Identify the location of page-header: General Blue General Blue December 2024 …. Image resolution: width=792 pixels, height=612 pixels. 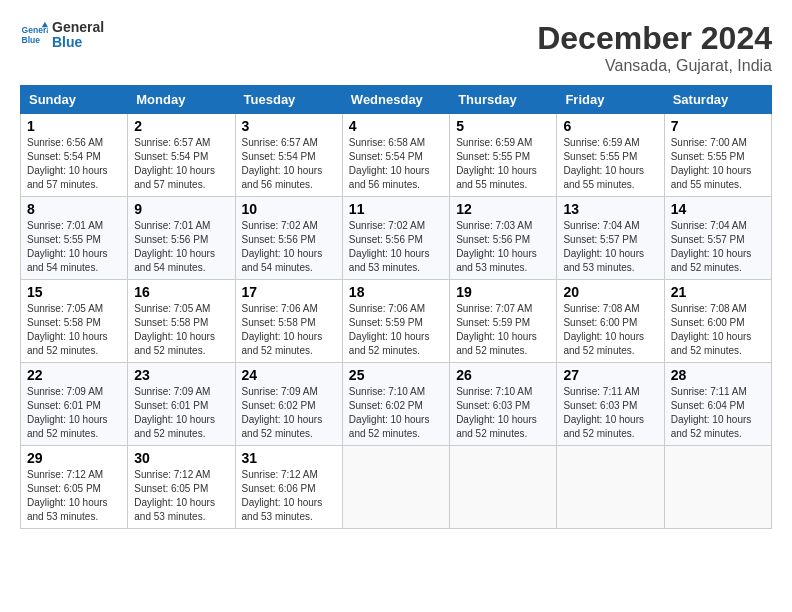
(396, 48).